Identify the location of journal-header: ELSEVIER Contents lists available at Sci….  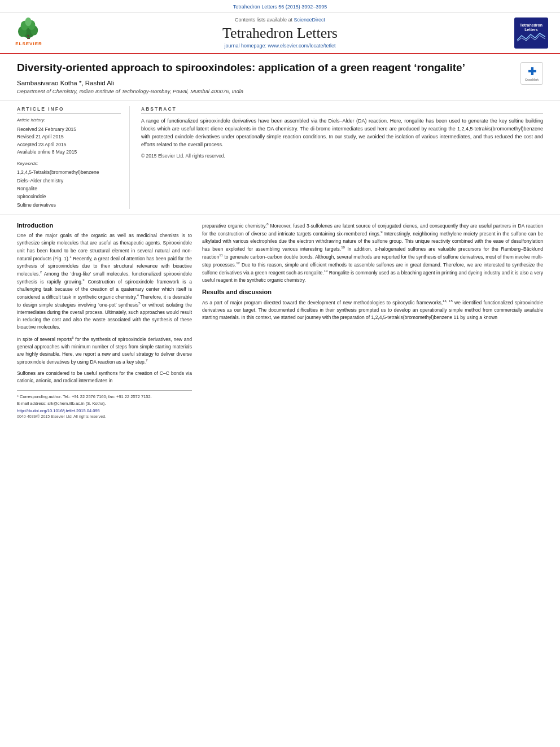
(280, 33).